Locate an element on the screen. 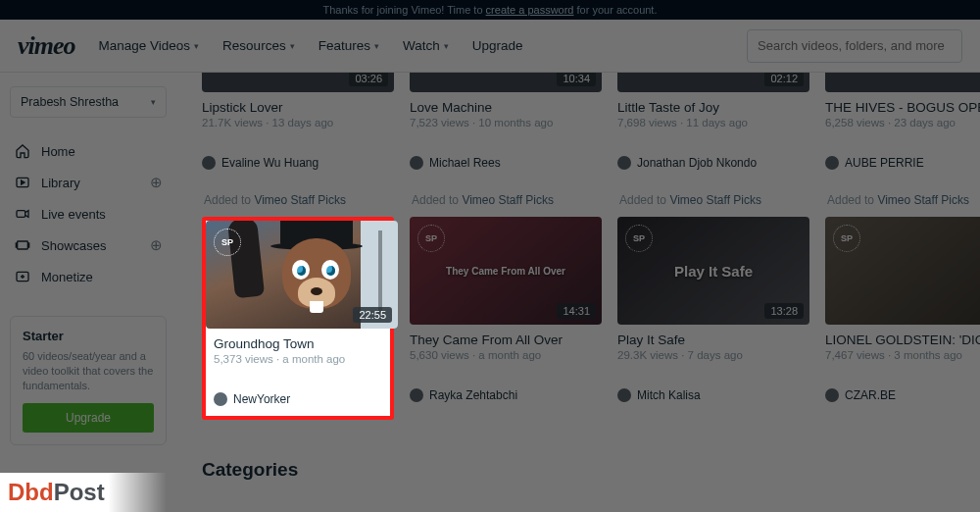 The width and height of the screenshot is (980, 512). upgrade-button: Upgrade is located at coordinates (88, 418).